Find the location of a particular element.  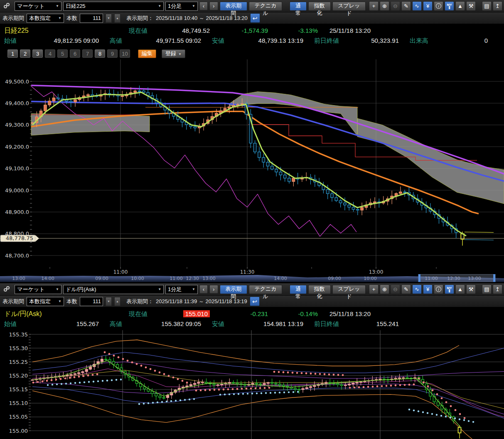

navigator-strip: 13:0014:0009:0010:0011:0012:3013:0014:00… is located at coordinates (252, 278).